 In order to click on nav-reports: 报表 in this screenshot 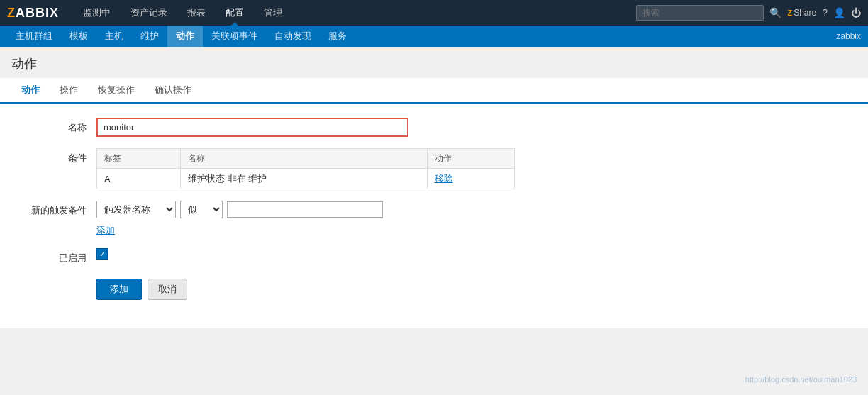, I will do `click(196, 13)`.